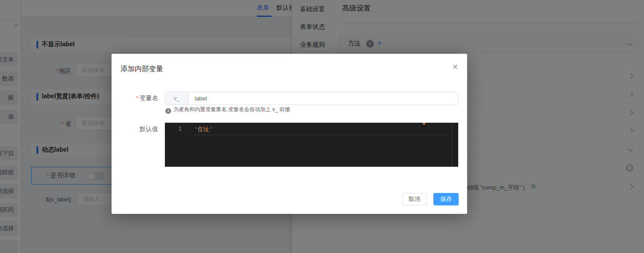  Describe the element at coordinates (414, 199) in the screenshot. I see `cancel-button: 取消` at that location.